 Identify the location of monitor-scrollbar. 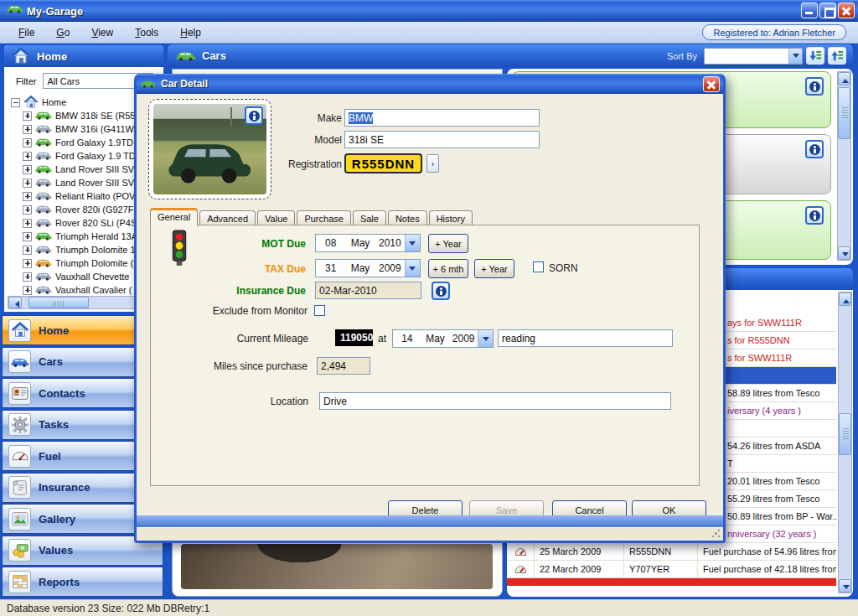
(845, 443).